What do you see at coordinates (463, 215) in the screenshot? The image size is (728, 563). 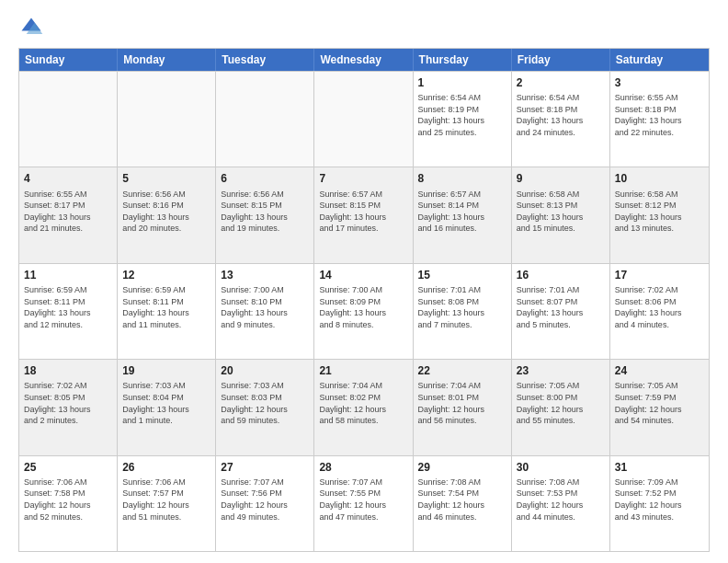 I see `calendar-cell-1-4: 8Sunrise: 6:57 AM Sunset: 8:14 PM Daylig…` at bounding box center [463, 215].